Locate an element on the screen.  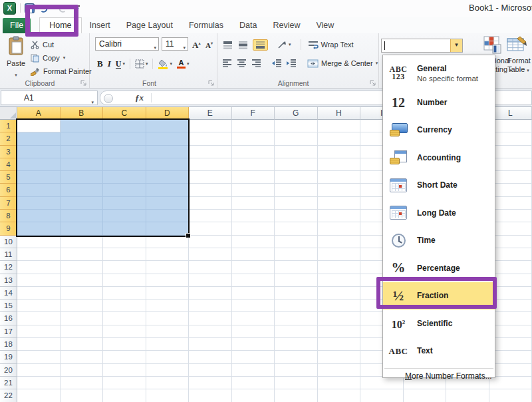
cell-A14 is located at coordinates (39, 293).